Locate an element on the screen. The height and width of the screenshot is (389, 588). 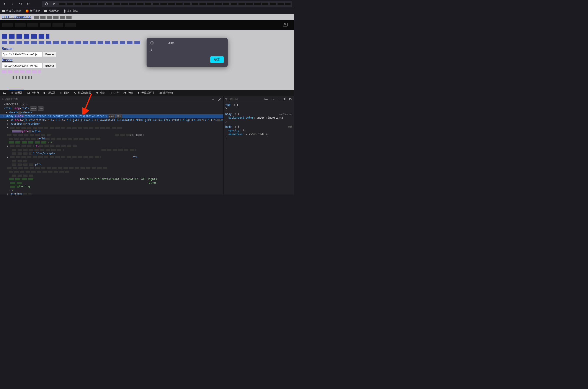
tab-performance: 性能 is located at coordinates (100, 93).